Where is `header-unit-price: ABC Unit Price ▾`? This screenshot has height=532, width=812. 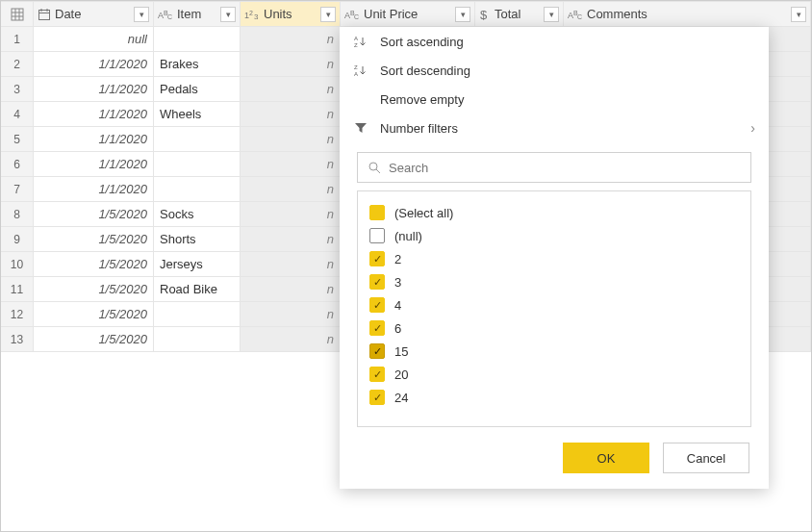
header-unit-price: ABC Unit Price ▾ is located at coordinates (408, 14).